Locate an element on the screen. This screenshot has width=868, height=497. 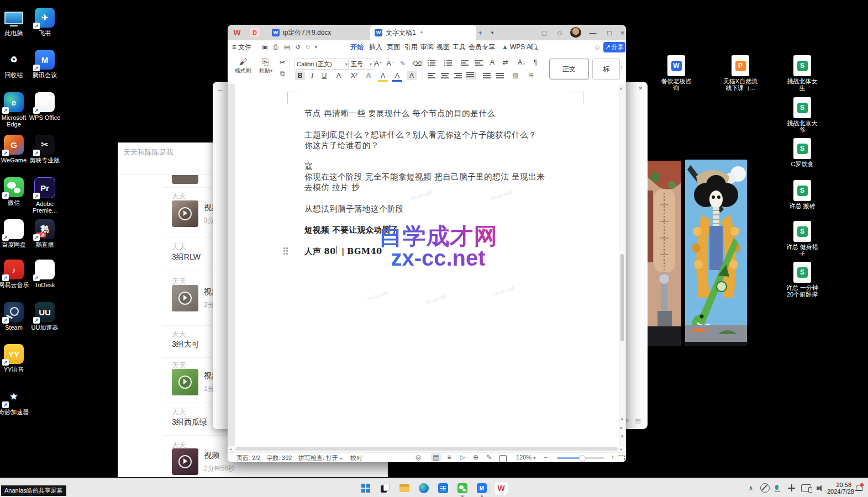
desktop-icon-premiere: Pr↗ Adobe Premie... is located at coordinates (45, 195).